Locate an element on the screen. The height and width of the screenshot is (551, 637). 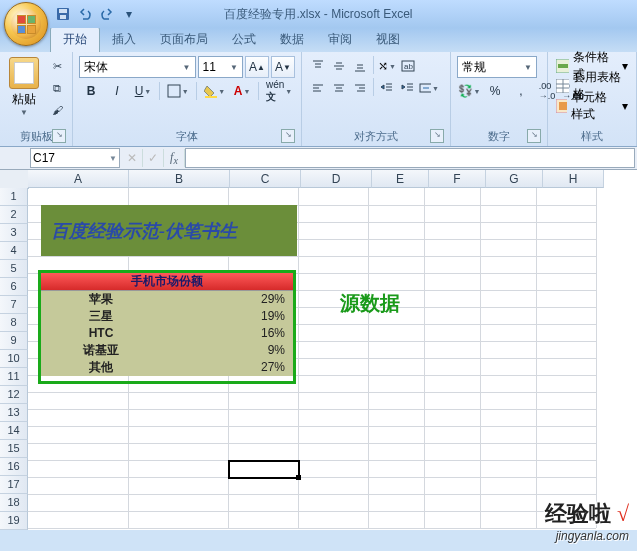
redo-icon is located at coordinates (107, 14).